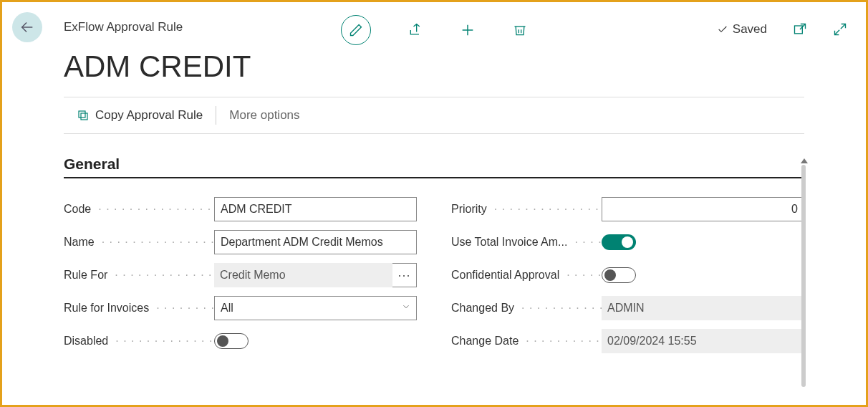  I want to click on field-rule-for: Rule For Credit Memo ···, so click(241, 275).